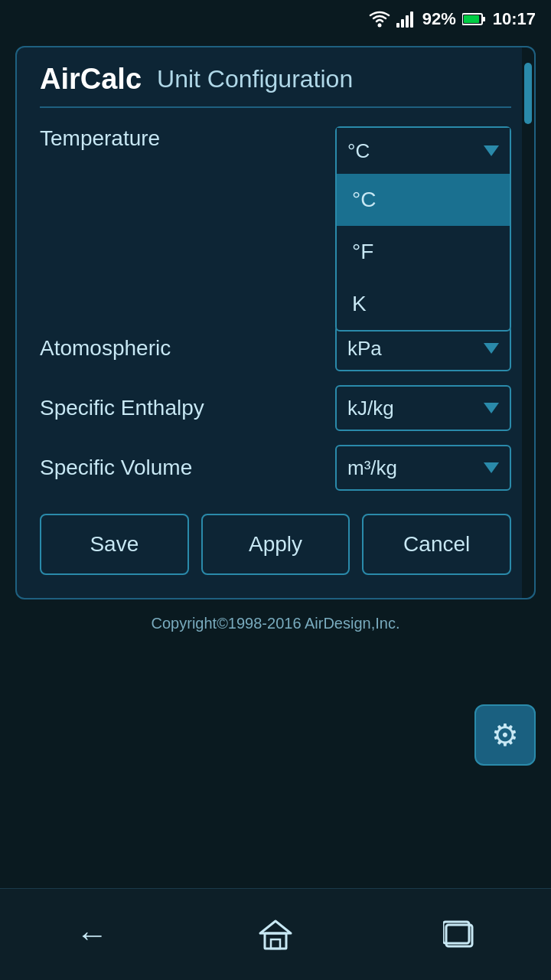 This screenshot has height=980, width=551. I want to click on cancel-button: Cancel, so click(436, 544).